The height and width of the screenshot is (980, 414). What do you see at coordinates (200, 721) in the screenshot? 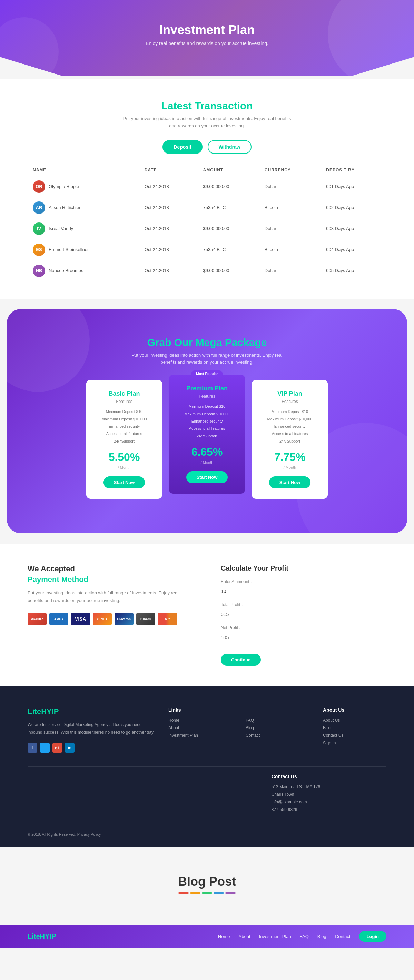
I see `footer-link-home: Home` at bounding box center [200, 721].